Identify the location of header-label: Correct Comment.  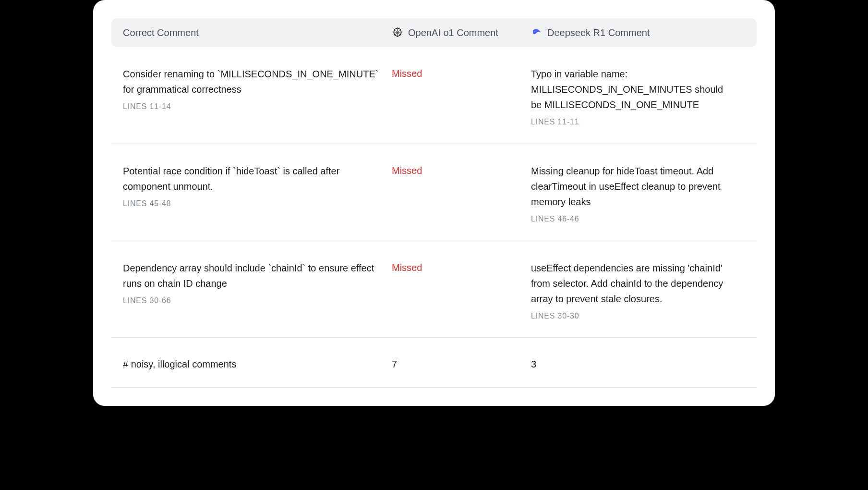
(161, 33).